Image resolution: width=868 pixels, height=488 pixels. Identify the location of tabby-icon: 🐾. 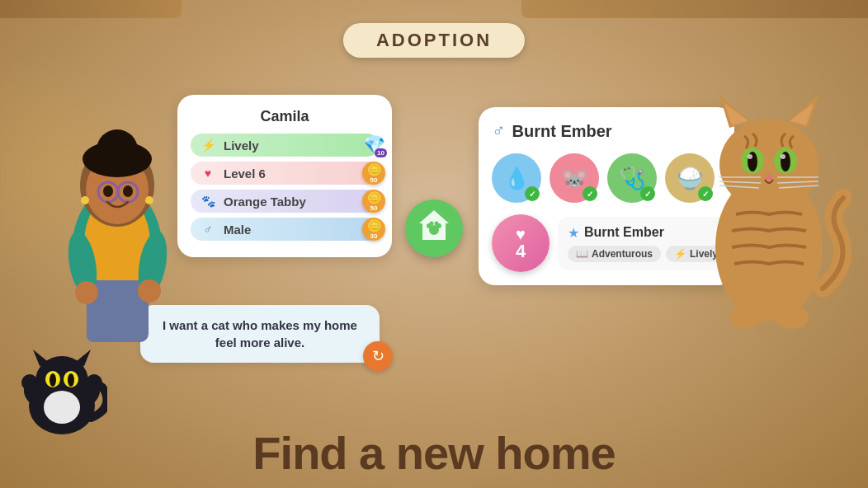
(208, 201).